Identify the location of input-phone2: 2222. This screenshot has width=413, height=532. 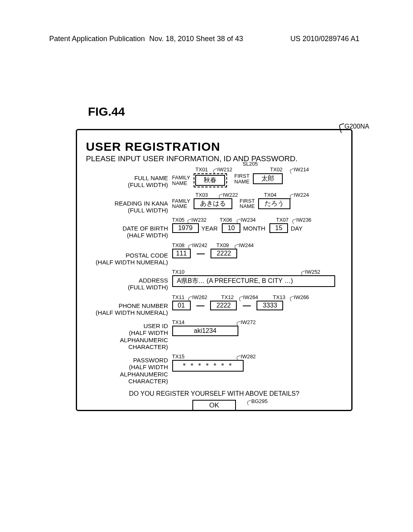
(223, 305).